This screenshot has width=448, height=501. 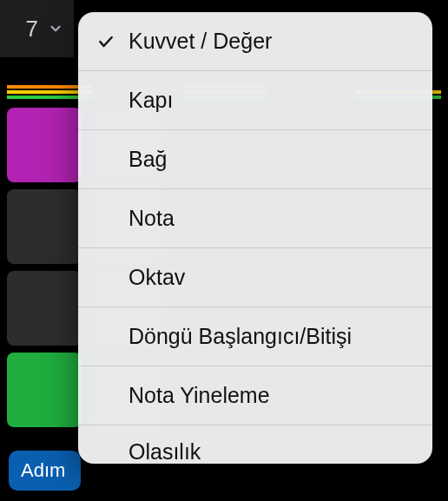 What do you see at coordinates (272, 337) in the screenshot?
I see `menu-item-label: Döngü Başlangıcı/Bitişi` at bounding box center [272, 337].